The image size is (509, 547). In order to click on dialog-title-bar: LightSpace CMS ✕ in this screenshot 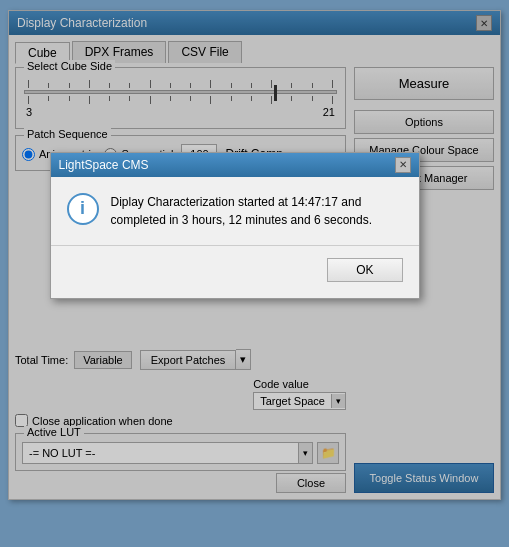, I will do `click(235, 165)`.